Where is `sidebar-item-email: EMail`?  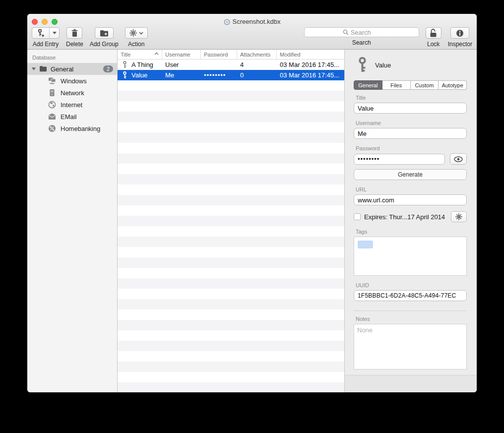
sidebar-item-email: EMail is located at coordinates (72, 117).